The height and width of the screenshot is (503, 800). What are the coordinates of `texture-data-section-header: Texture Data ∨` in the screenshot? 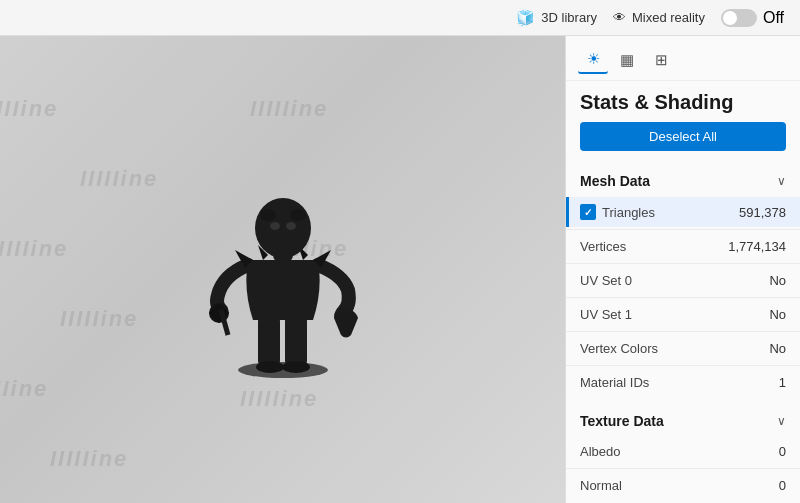 It's located at (683, 420).